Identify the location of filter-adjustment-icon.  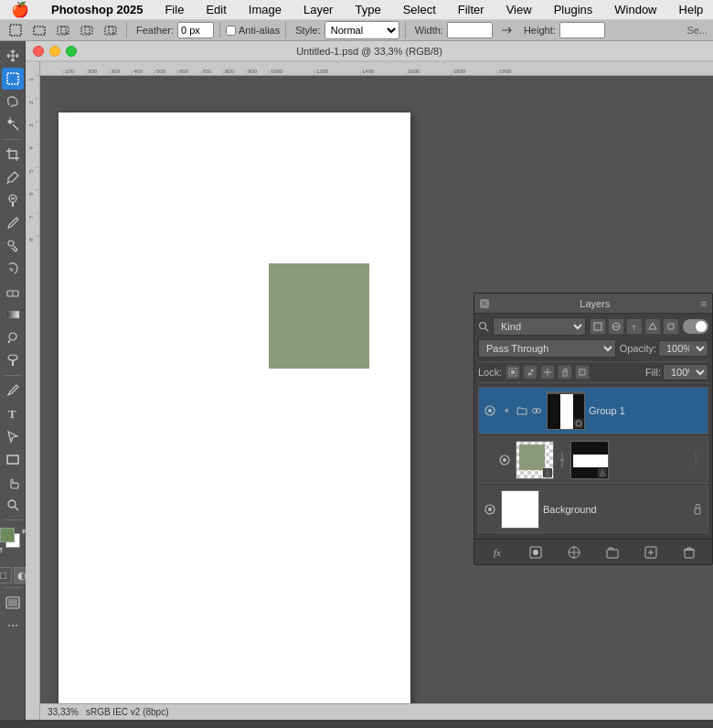
(616, 327).